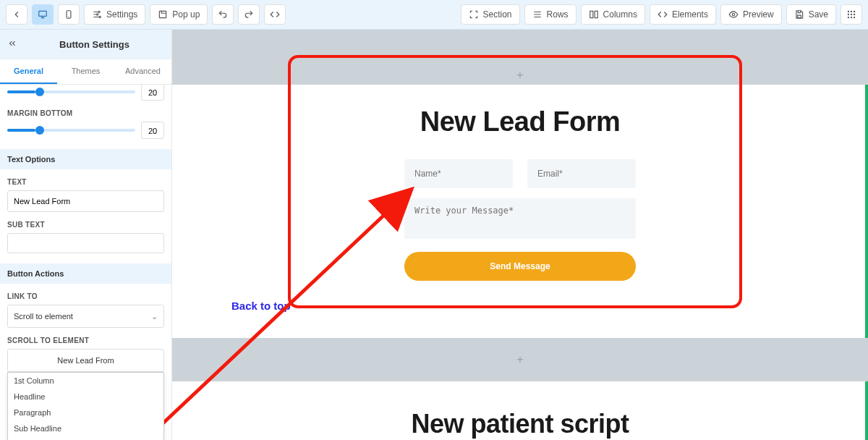  What do you see at coordinates (85, 439) in the screenshot?
I see `dropdown-item: Section` at bounding box center [85, 439].